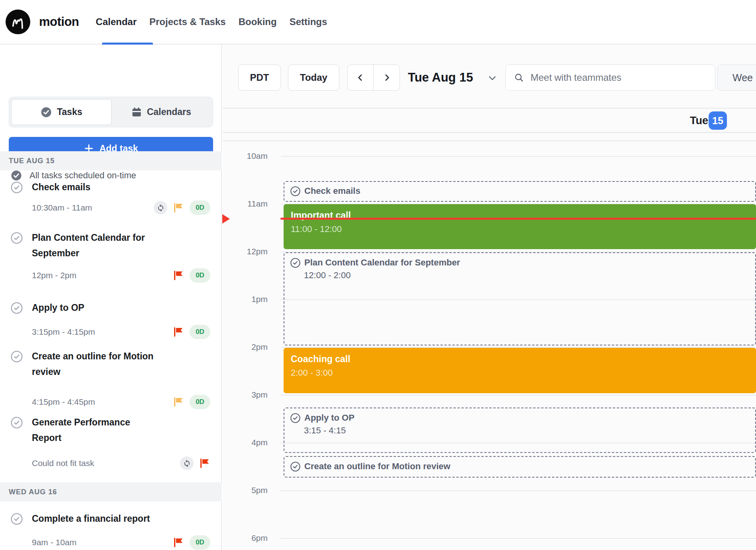  I want to click on view-selector-label: Wee, so click(742, 78).